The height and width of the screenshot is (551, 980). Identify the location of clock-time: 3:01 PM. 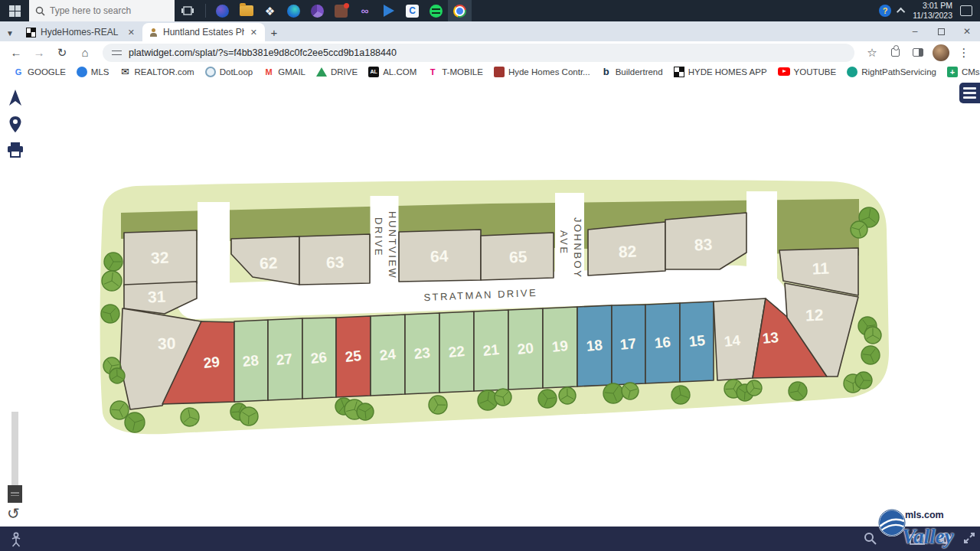
(933, 6).